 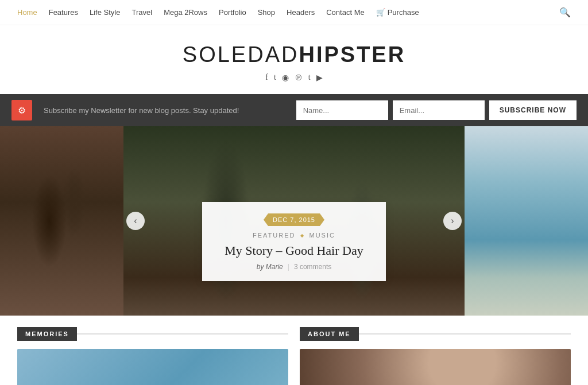 I want to click on nav-home: Home, so click(x=28, y=13).